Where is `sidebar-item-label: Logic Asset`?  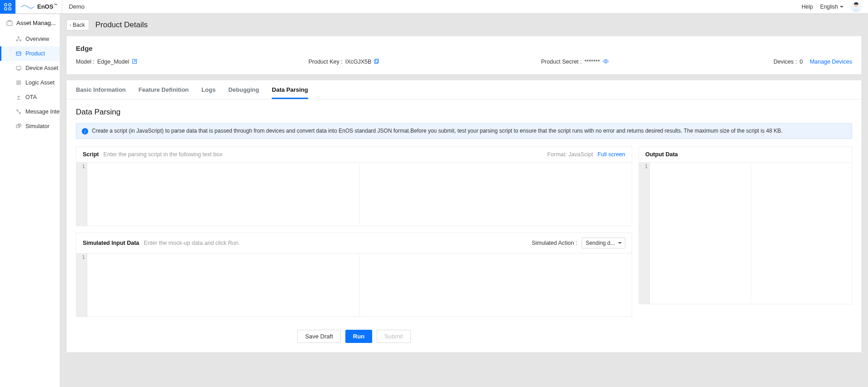 sidebar-item-label: Logic Asset is located at coordinates (40, 83).